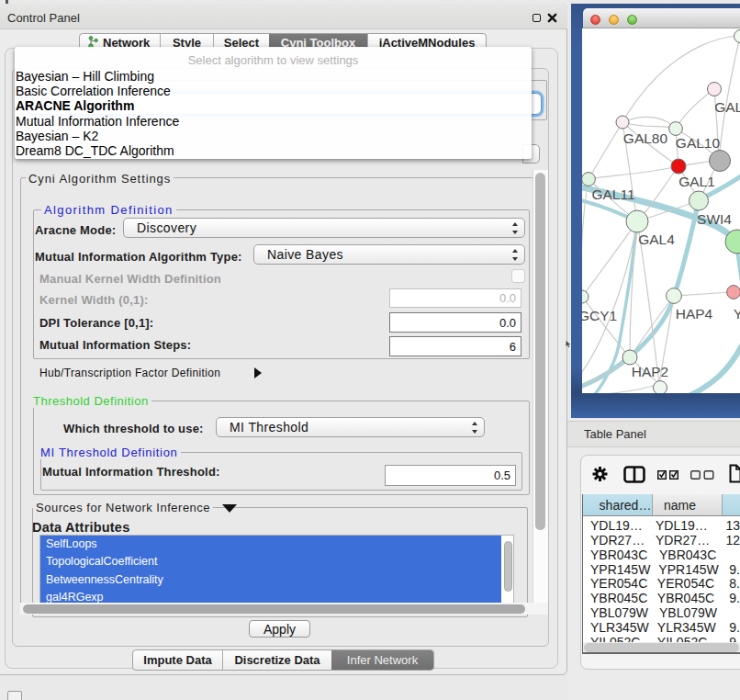  I want to click on svg-text: GAL10, so click(698, 143).